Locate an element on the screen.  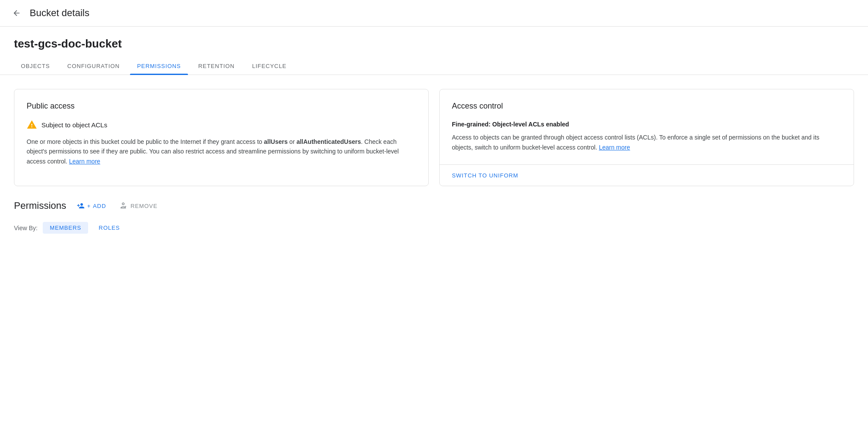
permissions-section: Permissions +⁠ ADD REMOVE View By: MEMBE… is located at coordinates (434, 217).